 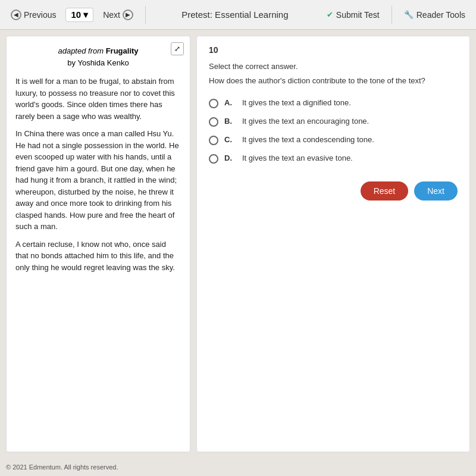 I want to click on passage-paragraph-3: A certain recluse, I know not who, once …, so click(x=98, y=256).